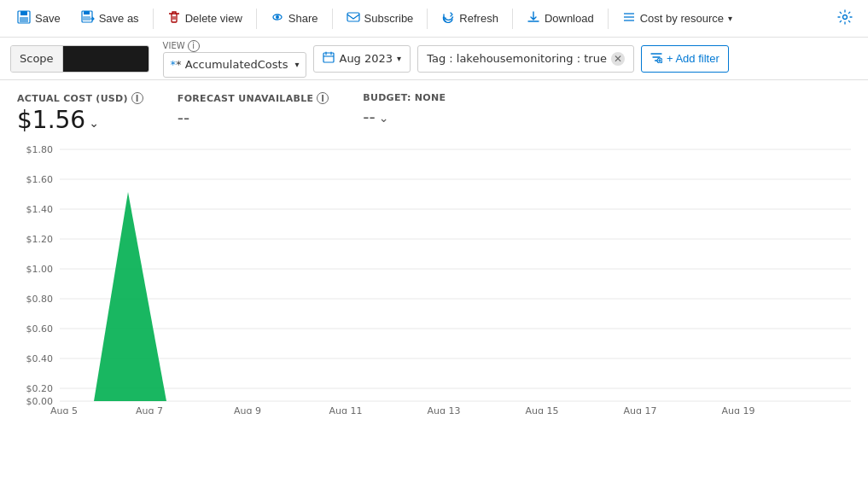 The width and height of the screenshot is (868, 495). I want to click on tag-close-button: ✕, so click(618, 59).